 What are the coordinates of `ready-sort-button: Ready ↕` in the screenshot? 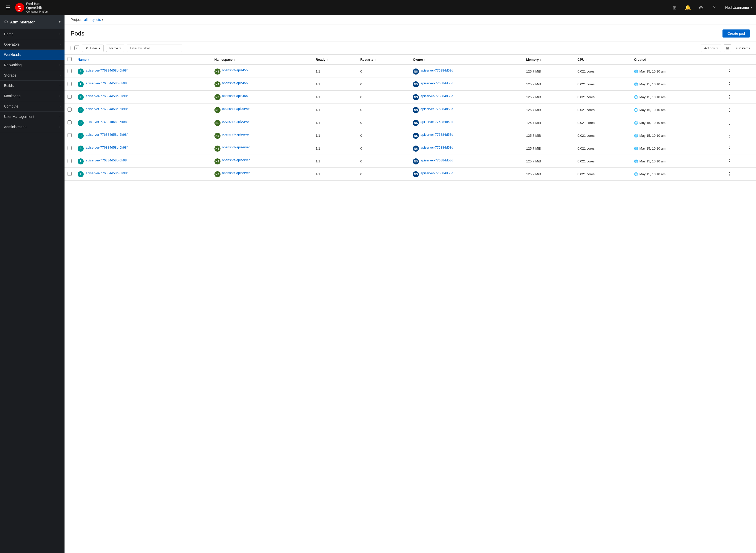 It's located at (335, 60).